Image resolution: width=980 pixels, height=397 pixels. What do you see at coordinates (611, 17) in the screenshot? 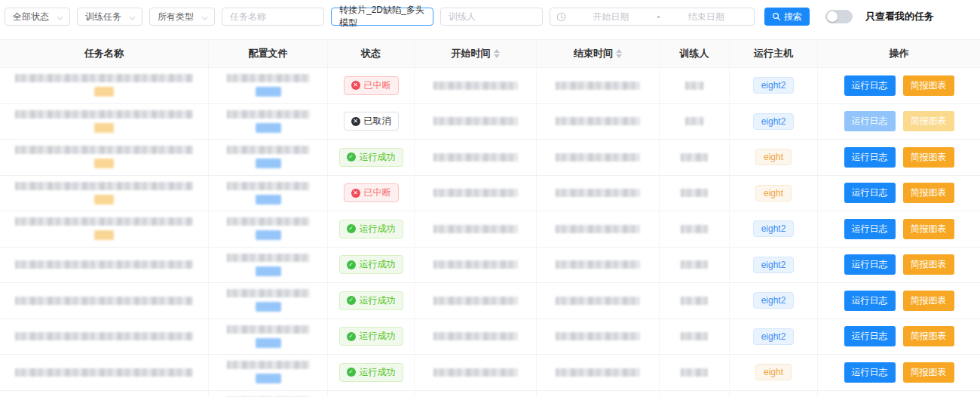
I see `start-date-field: 开始日期` at bounding box center [611, 17].